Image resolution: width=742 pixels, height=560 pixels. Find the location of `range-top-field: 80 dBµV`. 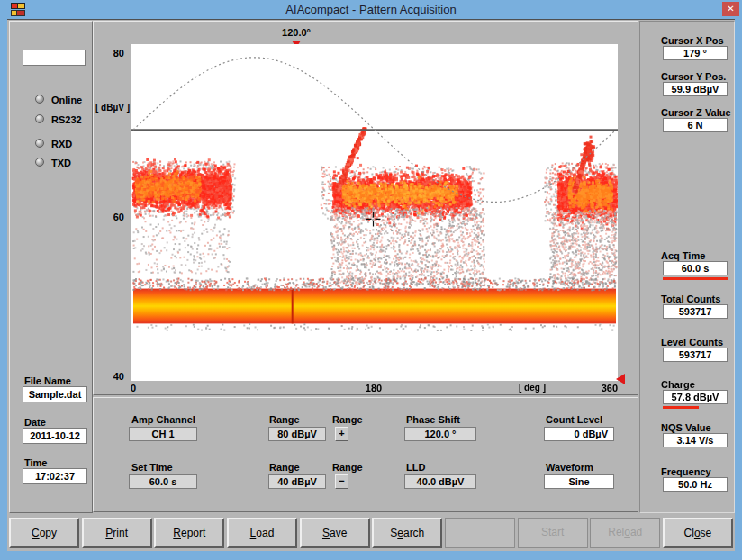

range-top-field: 80 dBµV is located at coordinates (297, 434).